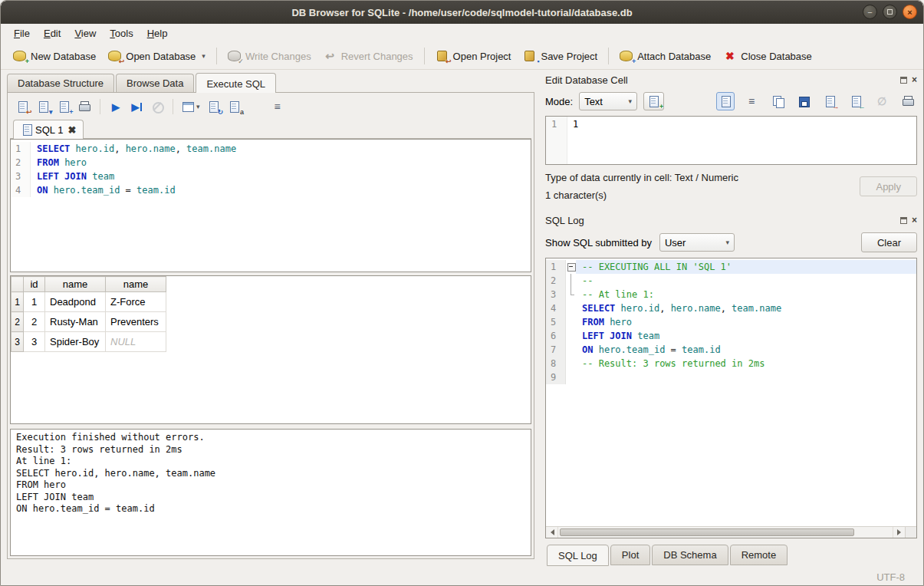 The width and height of the screenshot is (924, 586). Describe the element at coordinates (61, 83) in the screenshot. I see `tab-database-structure: Database Structure` at that location.